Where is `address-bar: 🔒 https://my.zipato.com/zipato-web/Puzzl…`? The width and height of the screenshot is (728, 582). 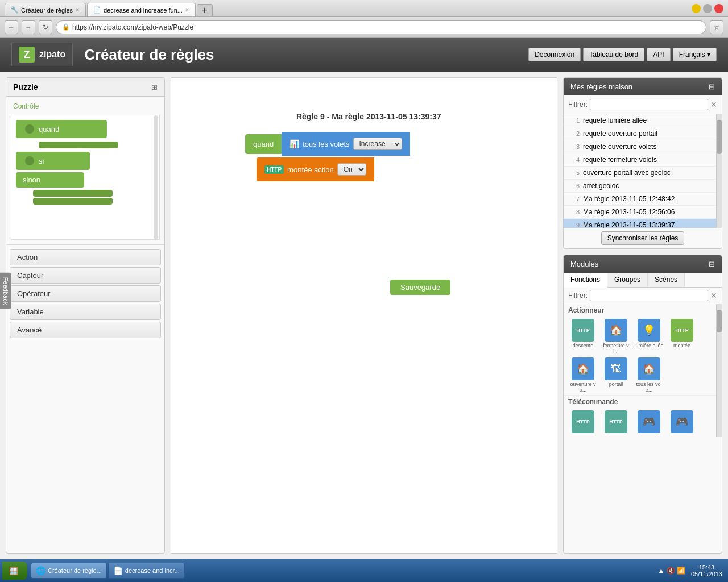 address-bar: 🔒 https://my.zipato.com/zipato-web/Puzzl… is located at coordinates (381, 27).